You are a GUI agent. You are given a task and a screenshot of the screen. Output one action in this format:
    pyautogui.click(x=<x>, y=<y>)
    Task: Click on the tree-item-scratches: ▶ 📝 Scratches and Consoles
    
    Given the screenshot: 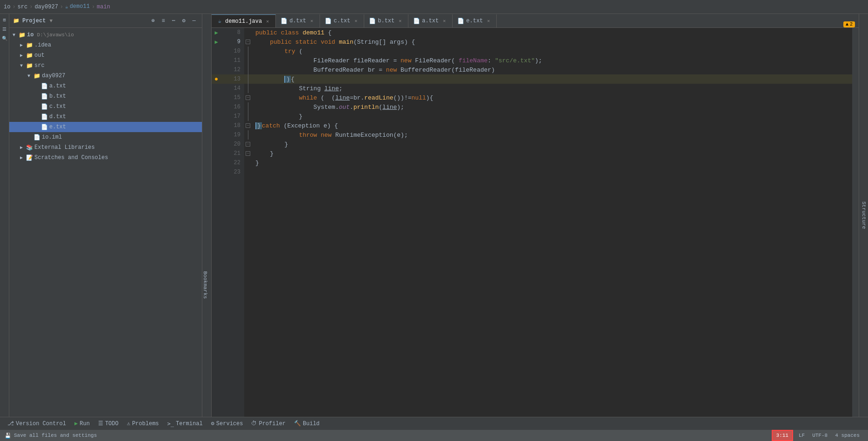 What is the action you would take?
    pyautogui.click(x=106, y=158)
    